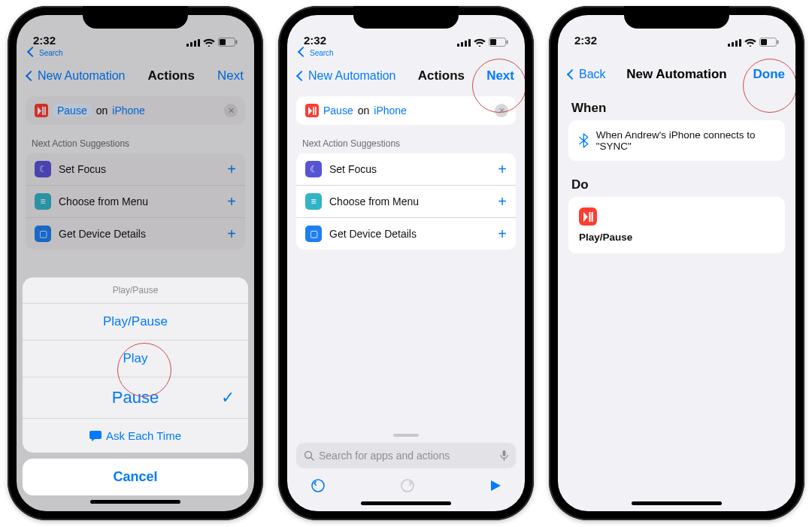 The image size is (812, 527). Describe the element at coordinates (606, 238) in the screenshot. I see `do-label: Play/Pause` at that location.